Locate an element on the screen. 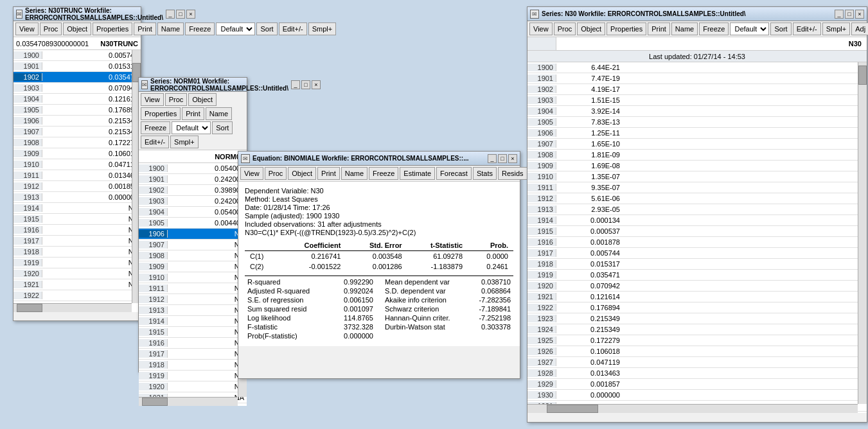  adj-button: Adj is located at coordinates (860, 29).